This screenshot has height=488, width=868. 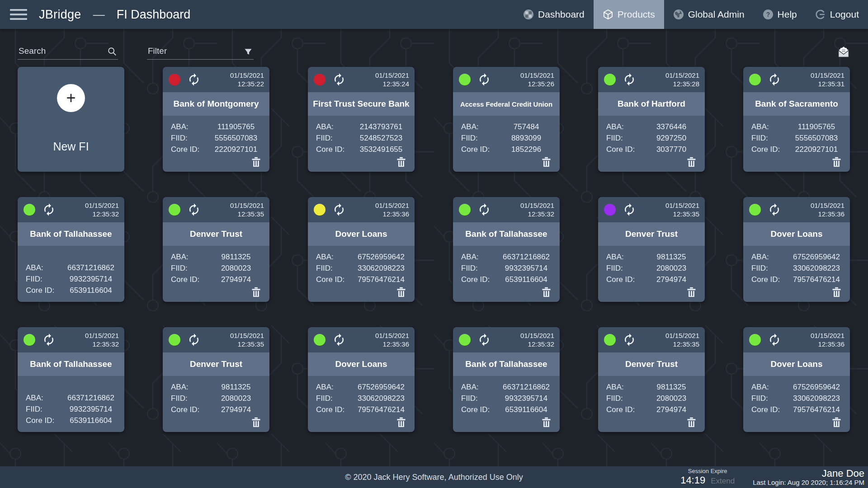 What do you see at coordinates (722, 481) in the screenshot?
I see `extend-session-button: Extend` at bounding box center [722, 481].